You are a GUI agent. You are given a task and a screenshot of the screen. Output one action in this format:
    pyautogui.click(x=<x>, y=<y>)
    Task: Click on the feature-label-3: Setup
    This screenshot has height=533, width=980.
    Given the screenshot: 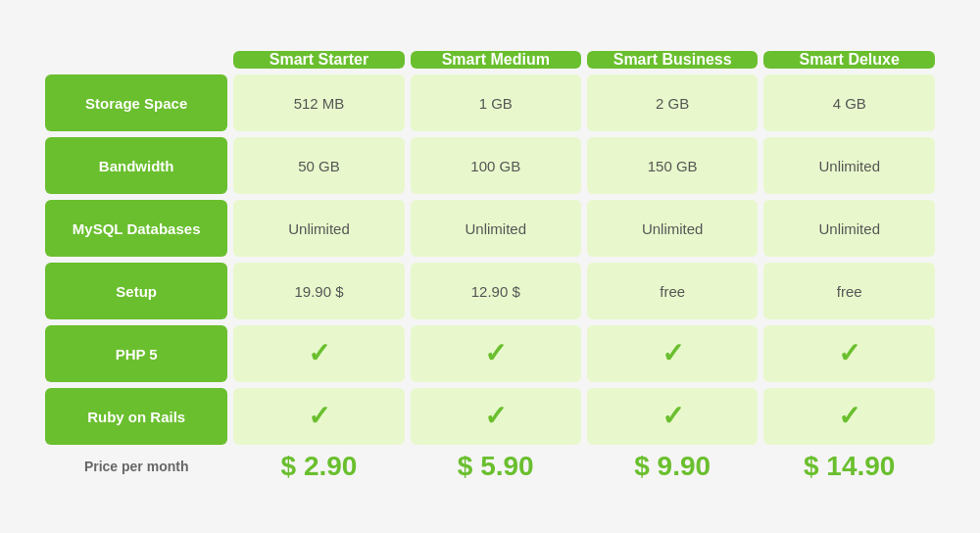 What is the action you would take?
    pyautogui.click(x=136, y=291)
    